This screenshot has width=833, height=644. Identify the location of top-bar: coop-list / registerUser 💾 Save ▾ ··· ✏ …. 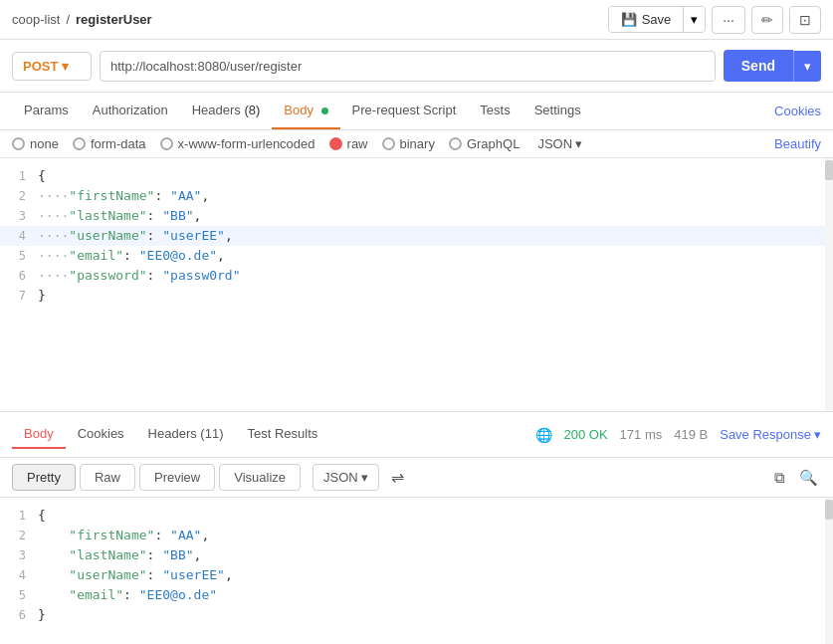
(416, 20).